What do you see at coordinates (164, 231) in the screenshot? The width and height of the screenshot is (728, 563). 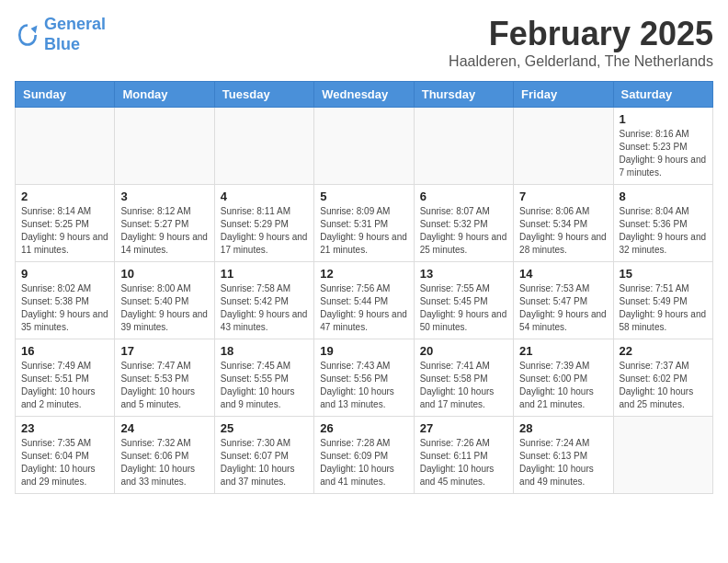 I see `day-info: Sunrise: 8:12 AM Sunset: 5:27 PM Dayligh…` at bounding box center [164, 231].